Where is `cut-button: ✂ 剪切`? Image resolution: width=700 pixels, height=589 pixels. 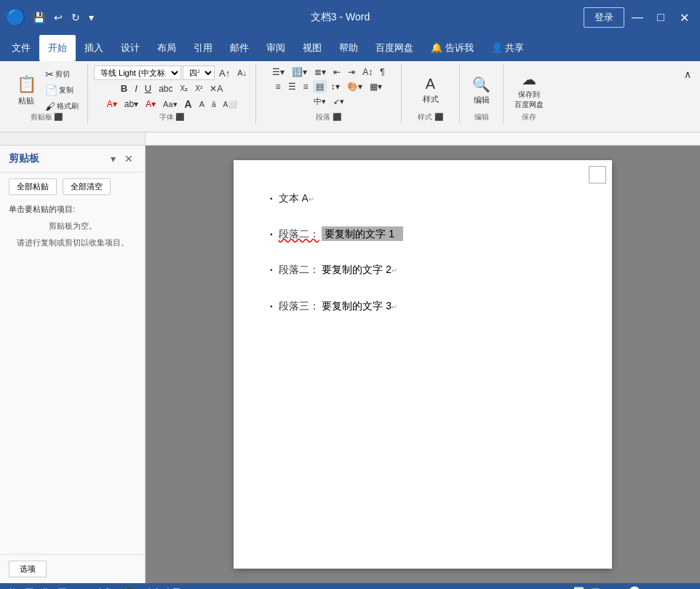
cut-button: ✂ 剪切 is located at coordinates (62, 74).